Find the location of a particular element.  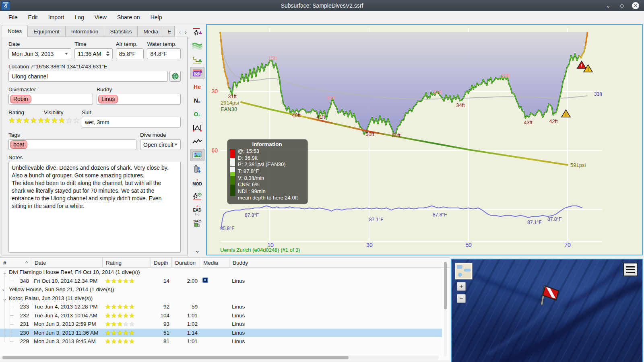

tab-e: E is located at coordinates (169, 31).